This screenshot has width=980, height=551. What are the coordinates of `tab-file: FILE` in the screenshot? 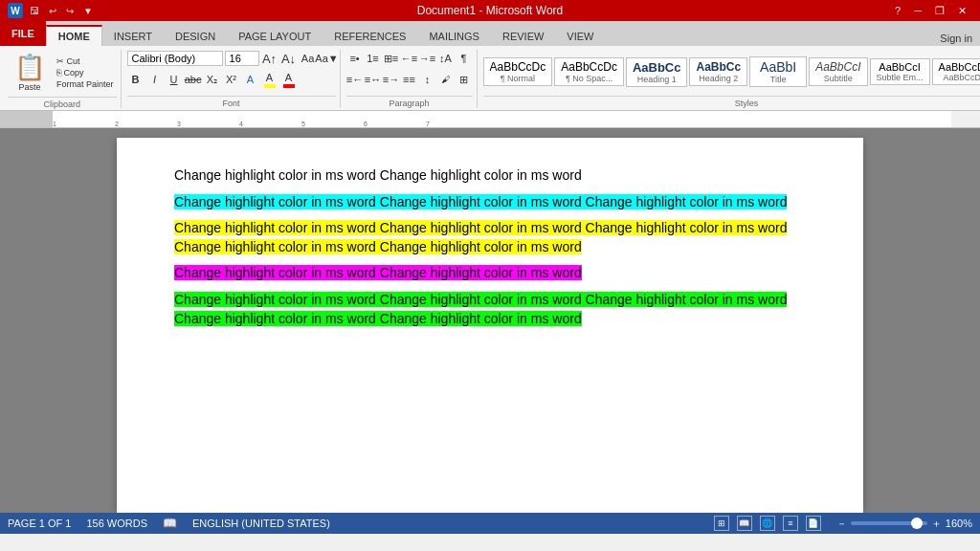 It's located at (23, 33).